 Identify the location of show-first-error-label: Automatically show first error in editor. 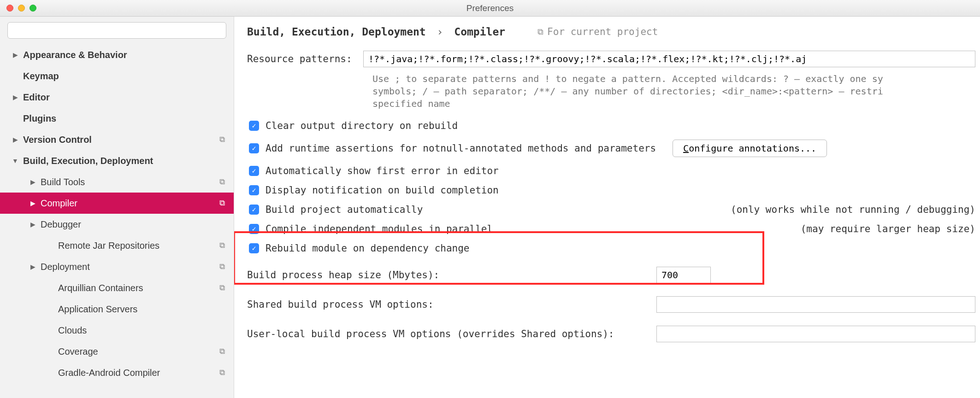
(382, 171).